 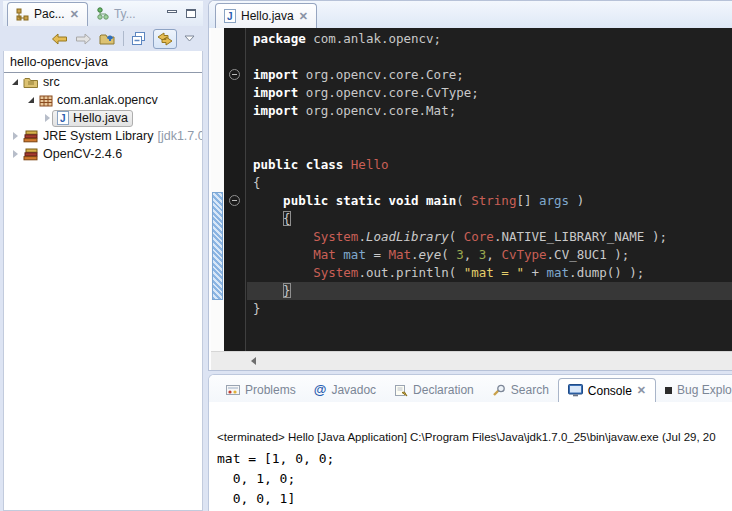 I want to click on code-line-11: {, so click(x=490, y=219).